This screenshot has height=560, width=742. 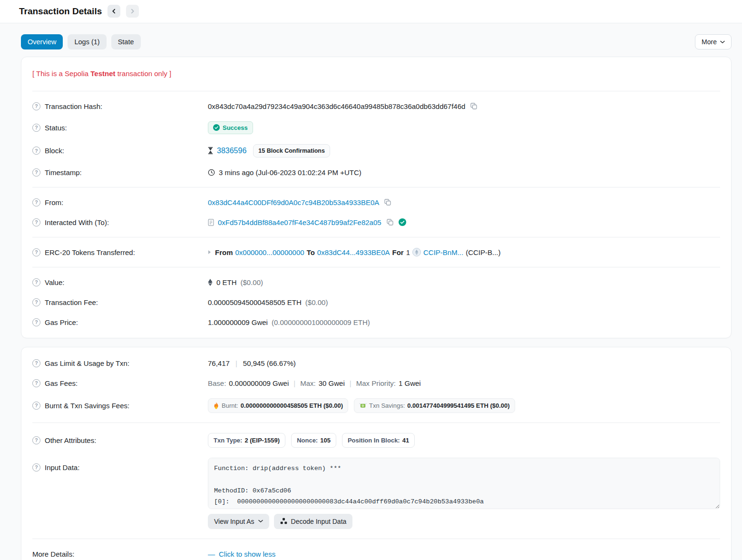 I want to click on base-fee-value: 0.000000009 Gwei, so click(x=259, y=383).